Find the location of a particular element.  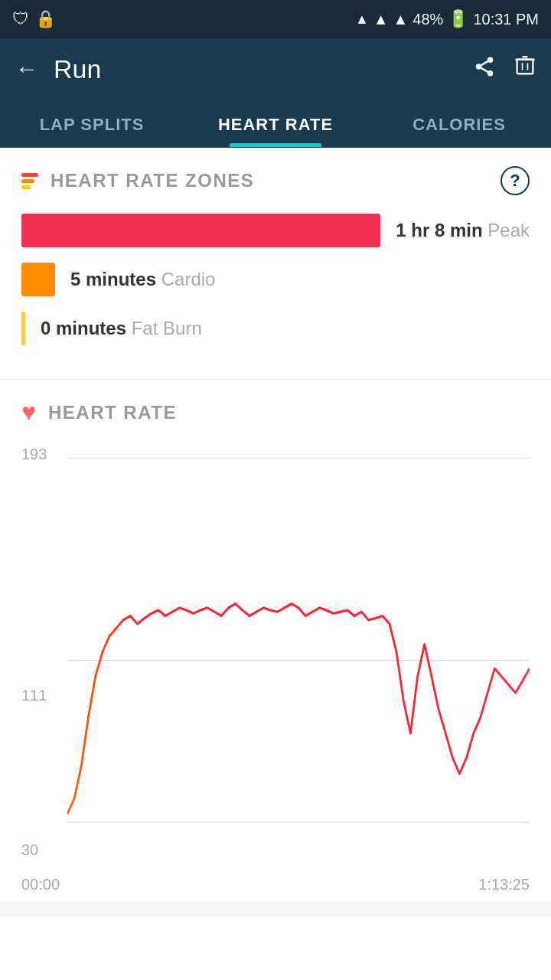

zone-peak-bar is located at coordinates (201, 230).